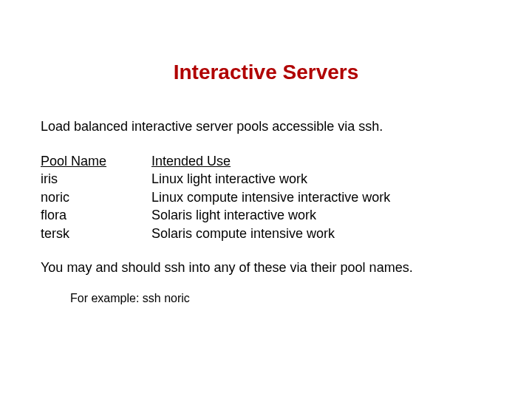 The image size is (532, 399). What do you see at coordinates (321, 216) in the screenshot?
I see `cell-use: Solaris light interactive work` at bounding box center [321, 216].